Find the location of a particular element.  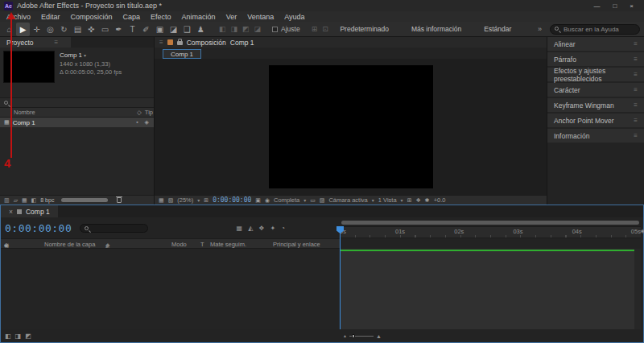

menu-item: Ayuda is located at coordinates (295, 17).